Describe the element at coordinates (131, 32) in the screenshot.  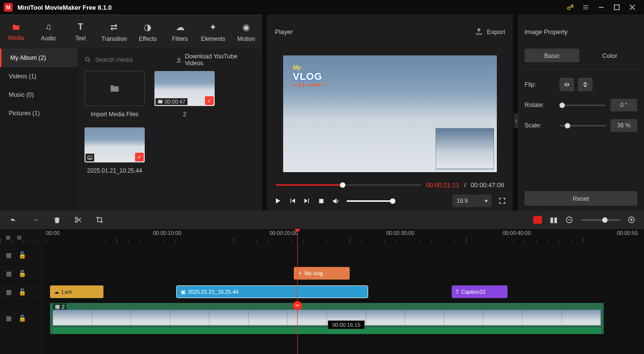
I see `main-toolbar: Media ♫ Audio T Text ⇄ Transition ◑ Effe…` at that location.